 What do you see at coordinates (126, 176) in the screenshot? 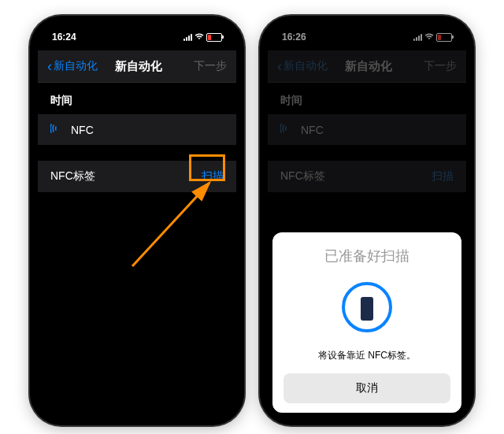
I see `nfc-tag-label: NFC标签` at bounding box center [126, 176].